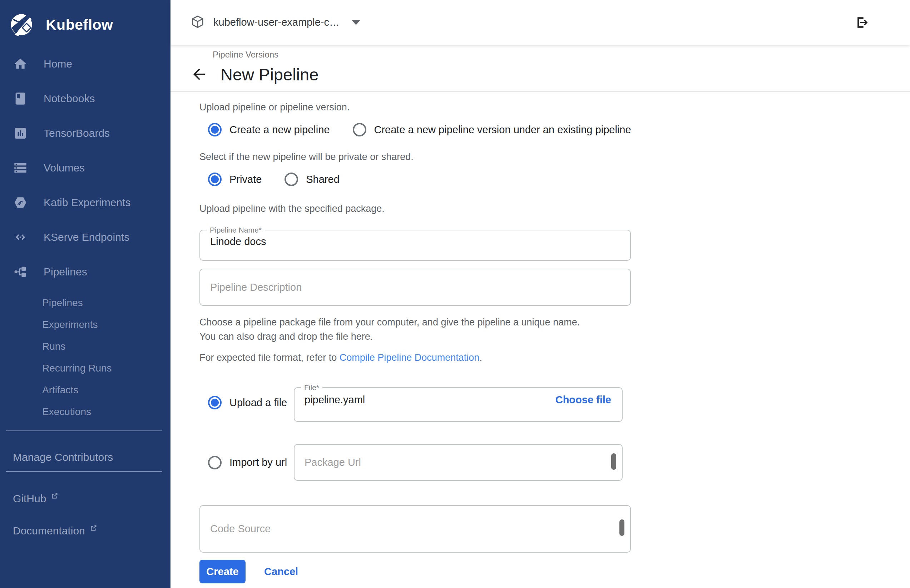 The height and width of the screenshot is (588, 910). I want to click on namespace-cube-icon, so click(198, 23).